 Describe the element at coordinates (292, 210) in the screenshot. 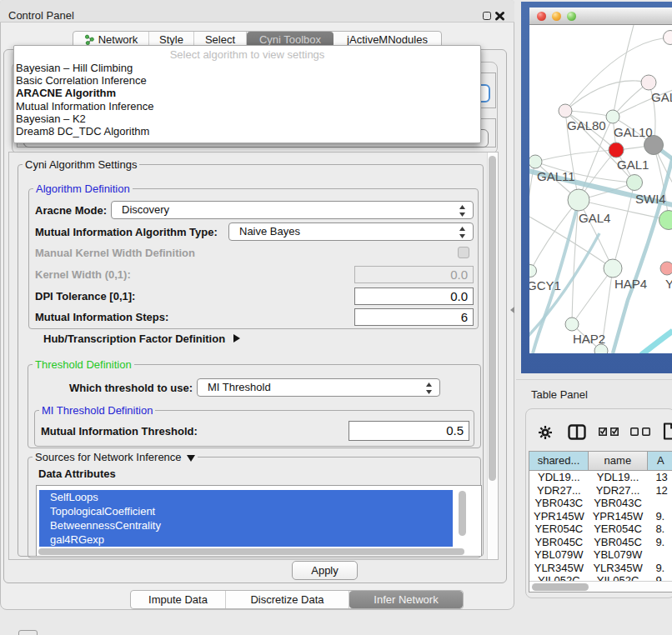

I see `aracne-mode-combobox: Discovery` at that location.